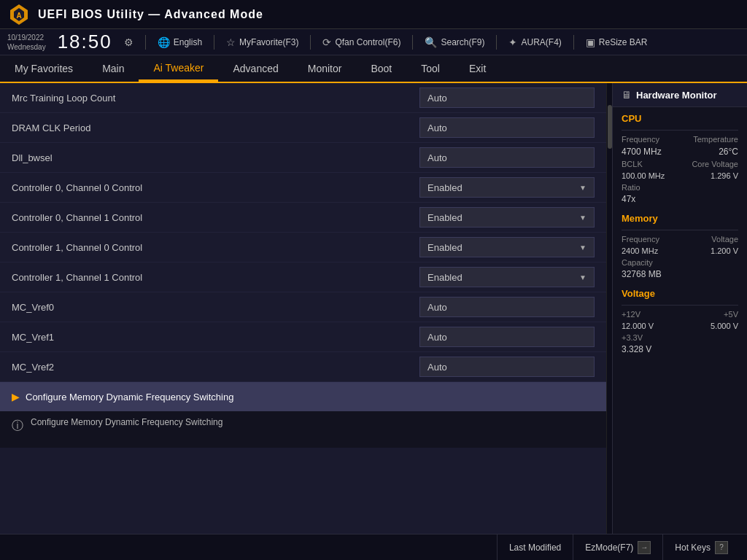  Describe the element at coordinates (507, 98) in the screenshot. I see `setting-value-mrc-training: Auto` at that location.